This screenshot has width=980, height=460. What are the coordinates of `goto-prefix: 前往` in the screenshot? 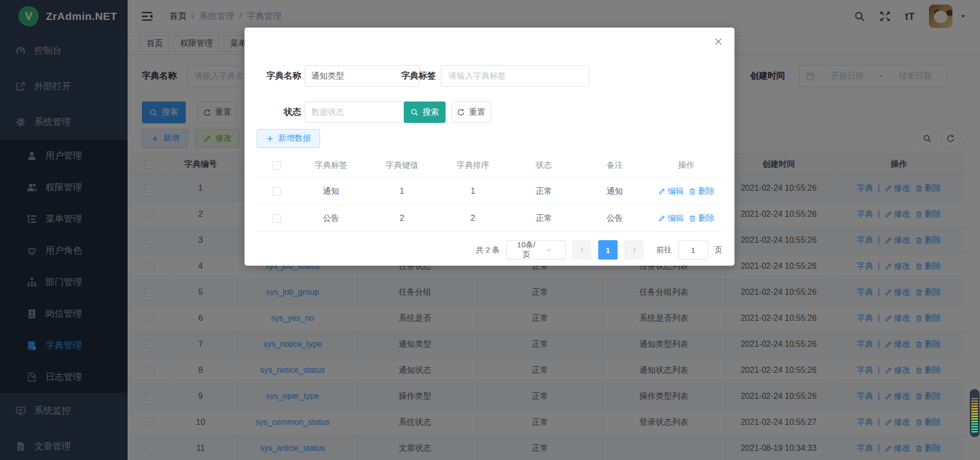 It's located at (664, 250).